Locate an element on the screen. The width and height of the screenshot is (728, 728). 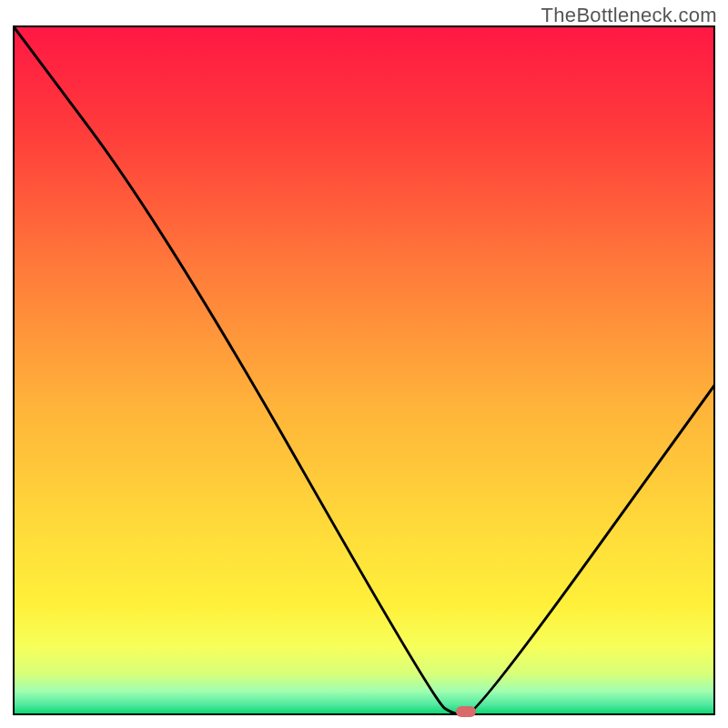
optimal-point-marker is located at coordinates (466, 712).